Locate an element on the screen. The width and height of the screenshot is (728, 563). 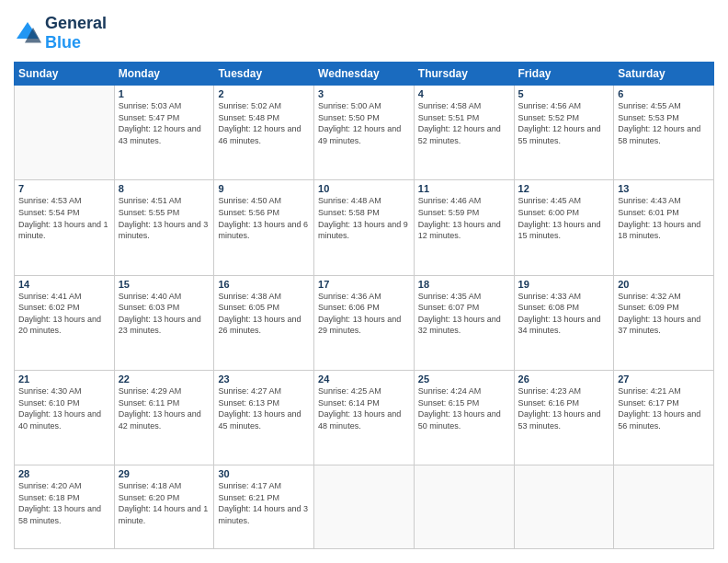
header: General Blue is located at coordinates (364, 33).